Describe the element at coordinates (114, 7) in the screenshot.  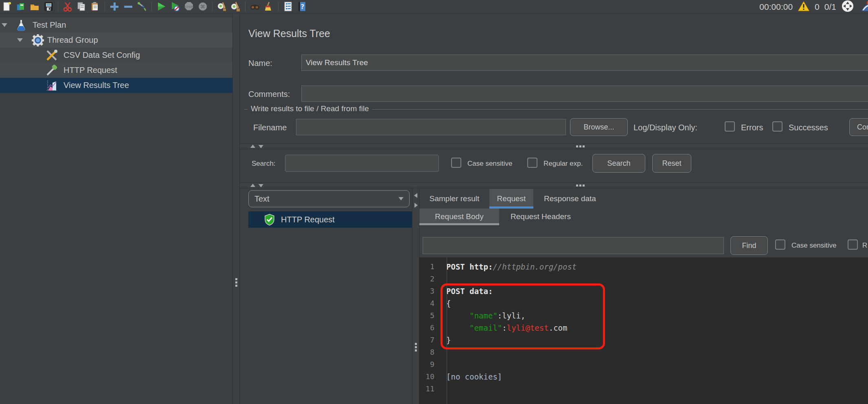
I see `add-icon` at that location.